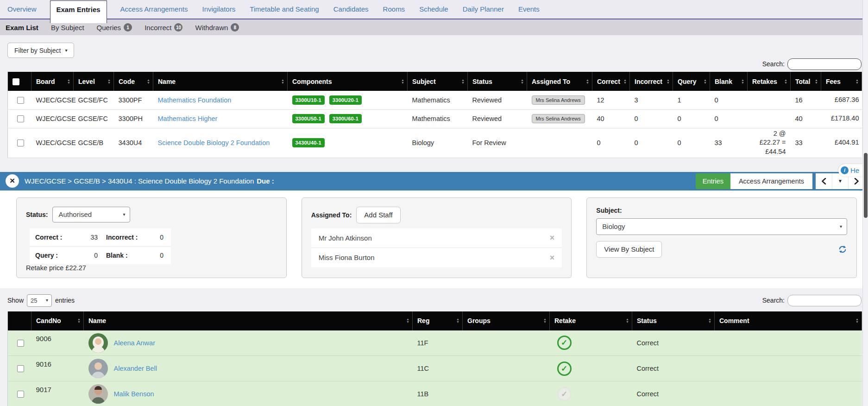 This screenshot has width=868, height=406. I want to click on column-header-cand-name: Name▲▼, so click(248, 321).